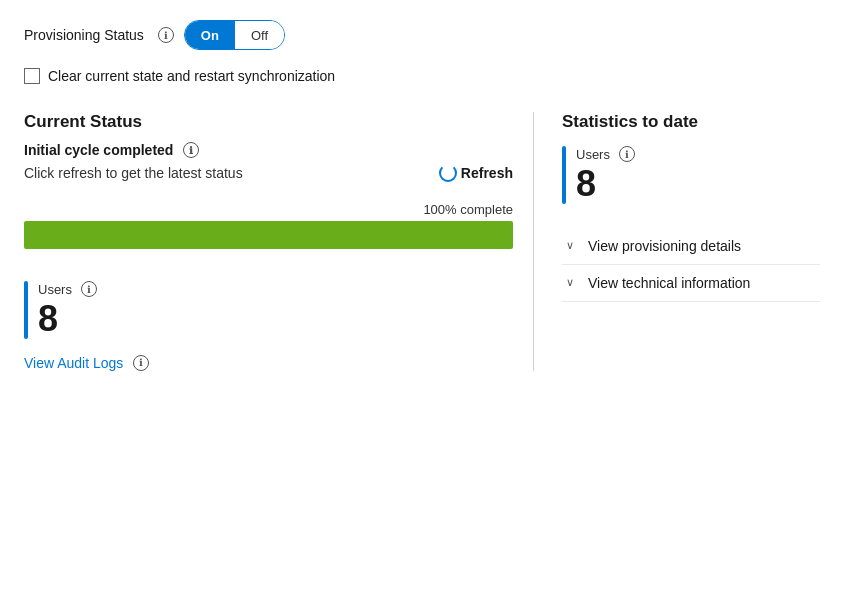  I want to click on current-status-title: Current Status, so click(268, 122).